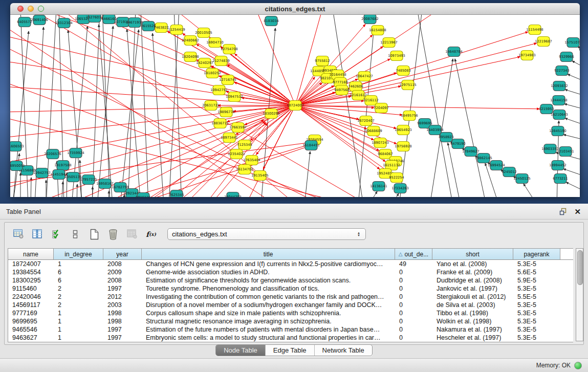 This screenshot has height=372, width=588. I want to click on table-settings-icon, so click(18, 234).